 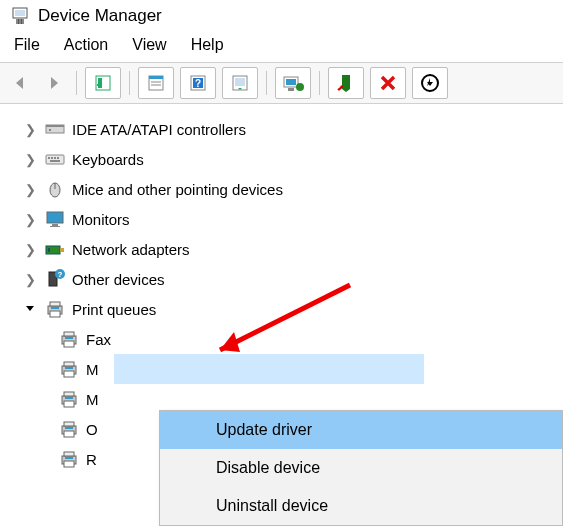 What do you see at coordinates (290, 219) in the screenshot?
I see `tree-item-monitors: ❯ Monitors` at bounding box center [290, 219].